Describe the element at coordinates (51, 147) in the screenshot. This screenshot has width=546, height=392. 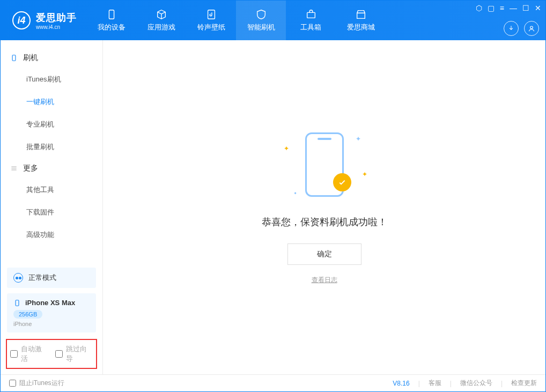
I see `sidebar-item-batch-flash: 批量刷机` at that location.